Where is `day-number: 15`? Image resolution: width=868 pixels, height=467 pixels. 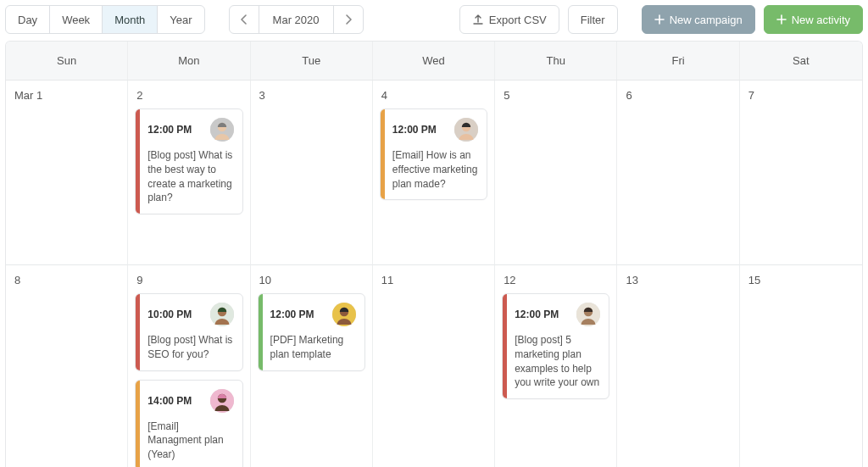 day-number: 15 is located at coordinates (802, 280).